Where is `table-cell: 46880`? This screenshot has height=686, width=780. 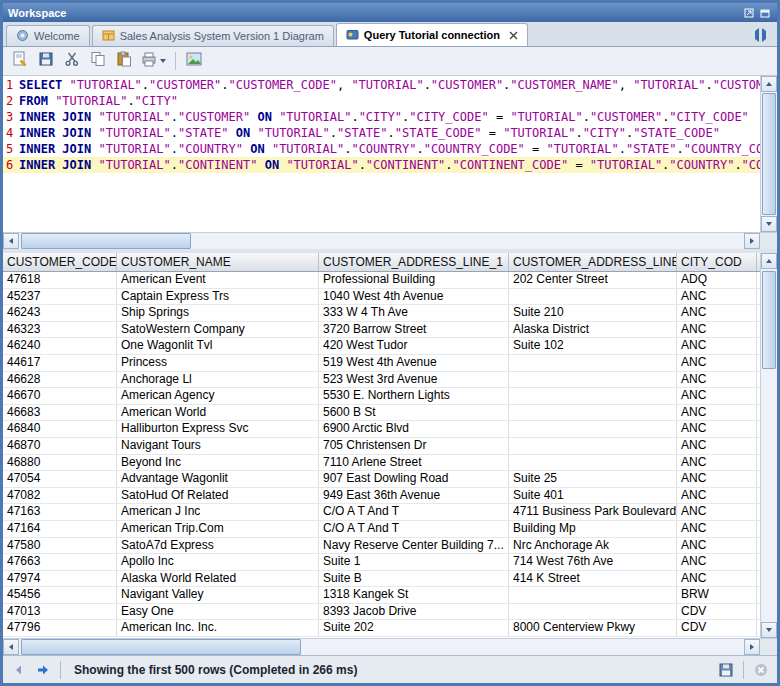
table-cell: 46880 is located at coordinates (60, 463).